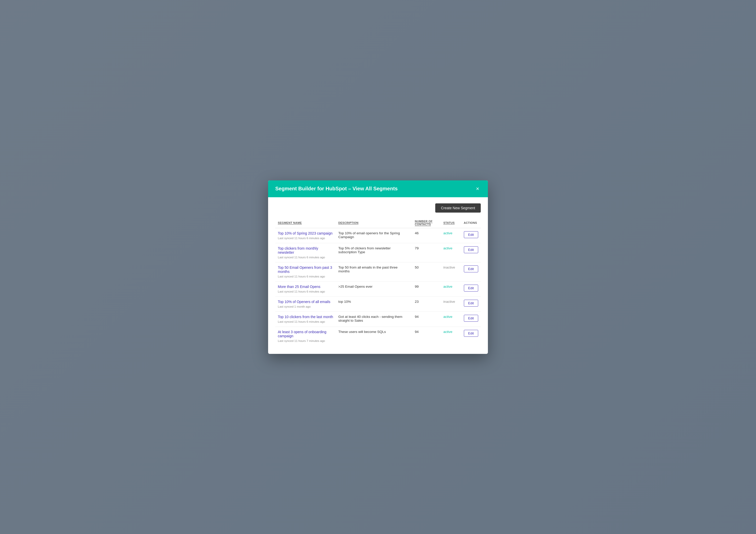 The width and height of the screenshot is (756, 534). I want to click on cell-actions-1: Edit, so click(471, 235).